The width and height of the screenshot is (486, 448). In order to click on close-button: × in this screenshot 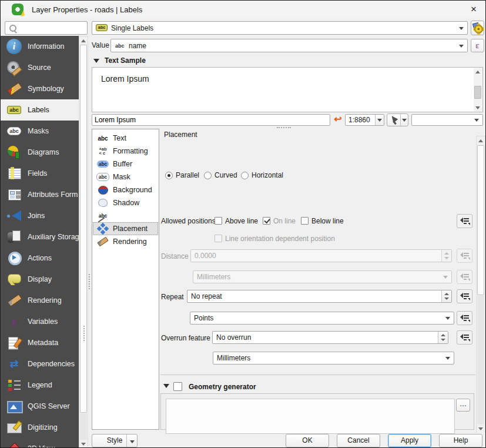, I will do `click(474, 9)`.